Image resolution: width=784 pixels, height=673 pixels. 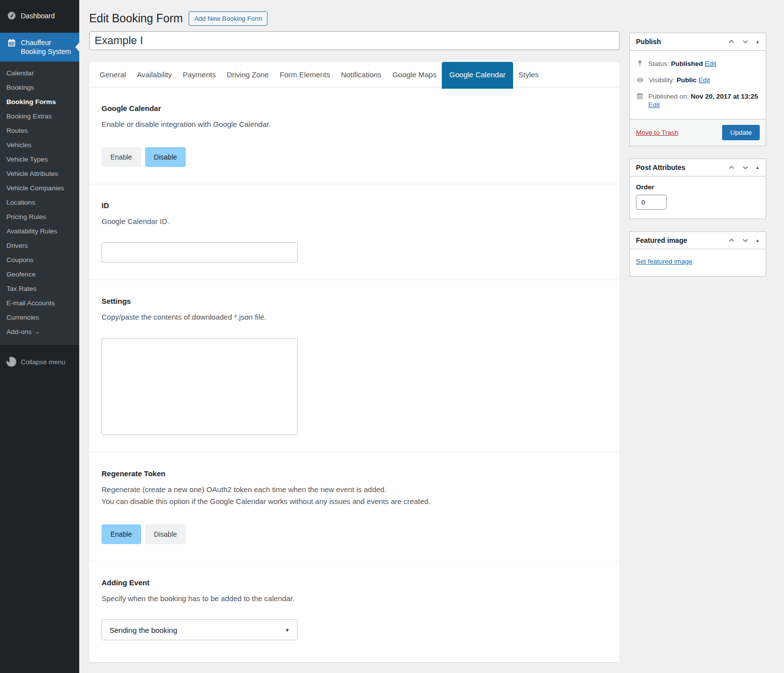 I want to click on calendar-icon, so click(x=12, y=43).